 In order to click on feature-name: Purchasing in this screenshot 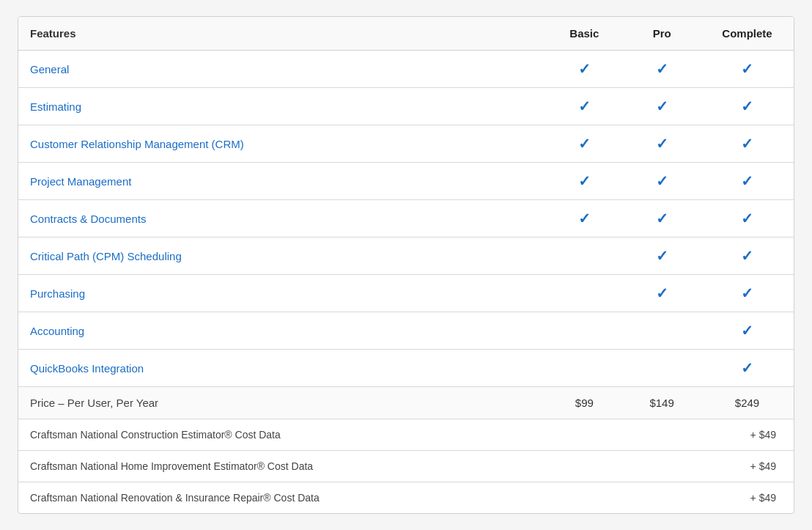, I will do `click(281, 293)`.